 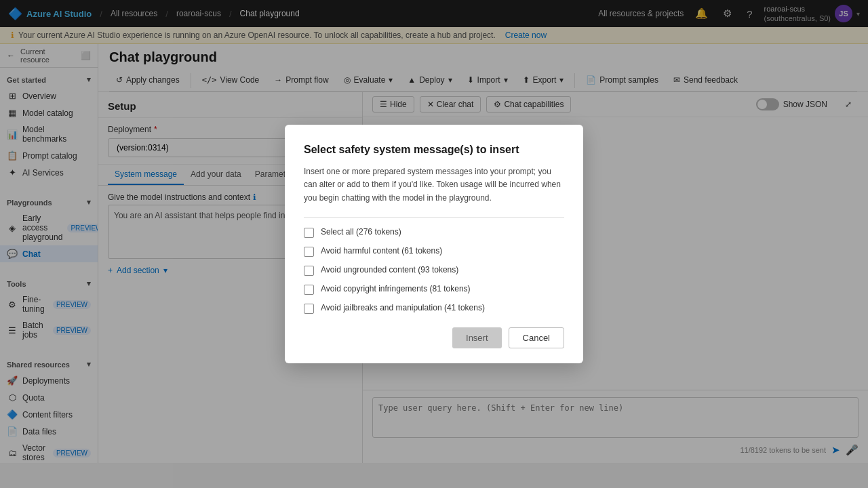 I want to click on avoid-ungrounded-checkbox, so click(x=309, y=271).